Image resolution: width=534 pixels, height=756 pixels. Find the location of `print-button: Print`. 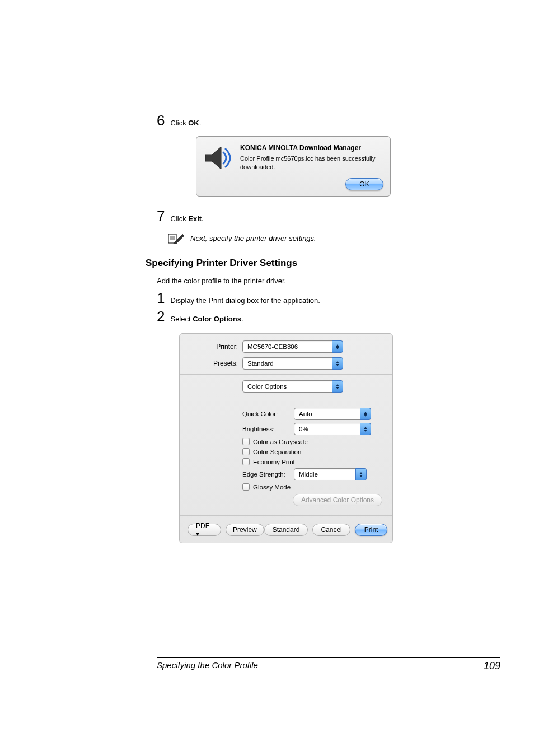

print-button: Print is located at coordinates (372, 530).